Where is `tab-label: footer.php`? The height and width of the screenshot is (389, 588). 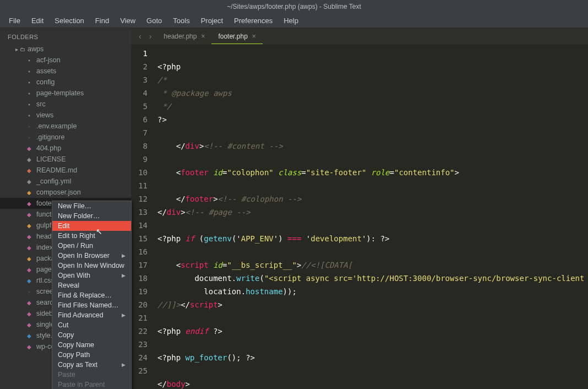
tab-label: footer.php is located at coordinates (232, 36).